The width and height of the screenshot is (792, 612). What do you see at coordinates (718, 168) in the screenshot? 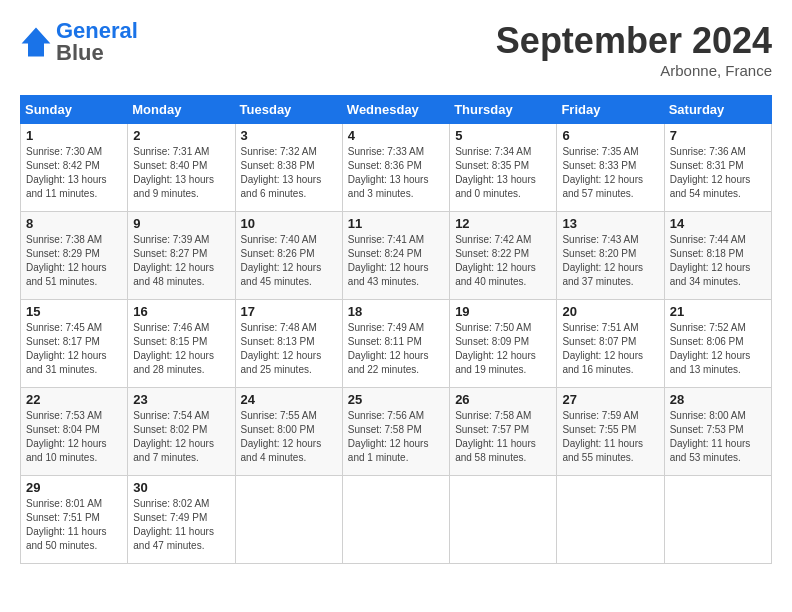
I see `calendar-cell: 7 Sunrise: 7:36 AM Sunset: 8:31 PM Dayli…` at bounding box center [718, 168].